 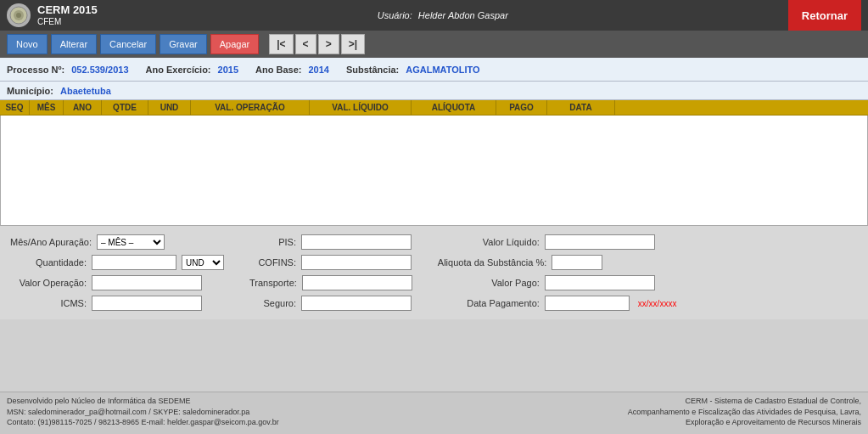 What do you see at coordinates (463, 15) in the screenshot?
I see `user-name: Helder Abdon Gaspar` at bounding box center [463, 15].